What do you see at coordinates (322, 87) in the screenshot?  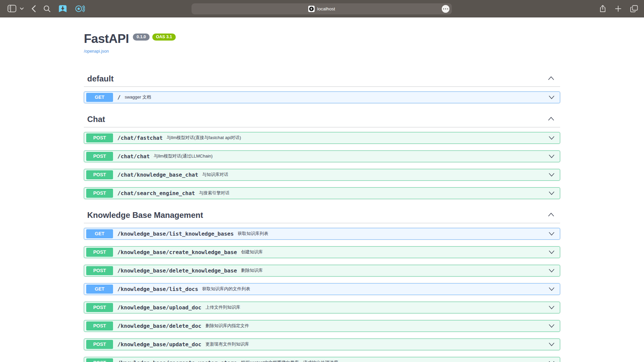 I see `api-section-default: defaultGET/swagger 文档` at bounding box center [322, 87].